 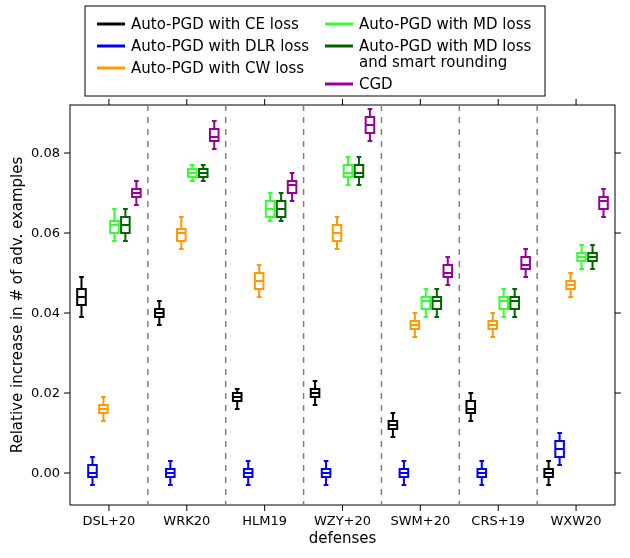 I want to click on y-tick-label: 0.02, so click(x=46, y=392).